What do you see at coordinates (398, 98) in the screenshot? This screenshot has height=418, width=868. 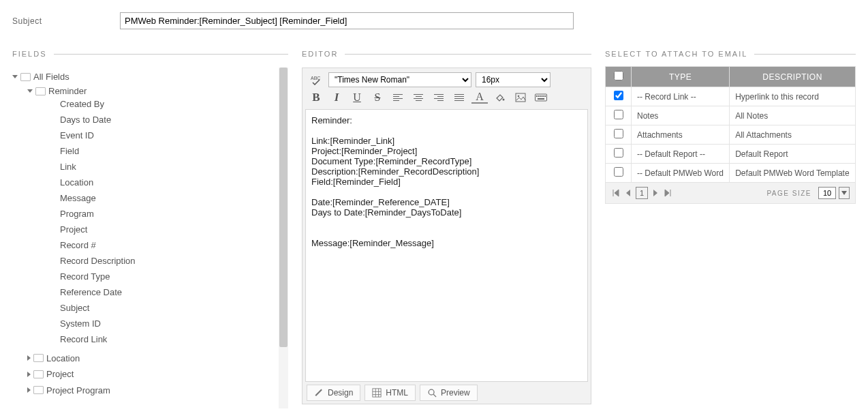 I see `align-left-button` at bounding box center [398, 98].